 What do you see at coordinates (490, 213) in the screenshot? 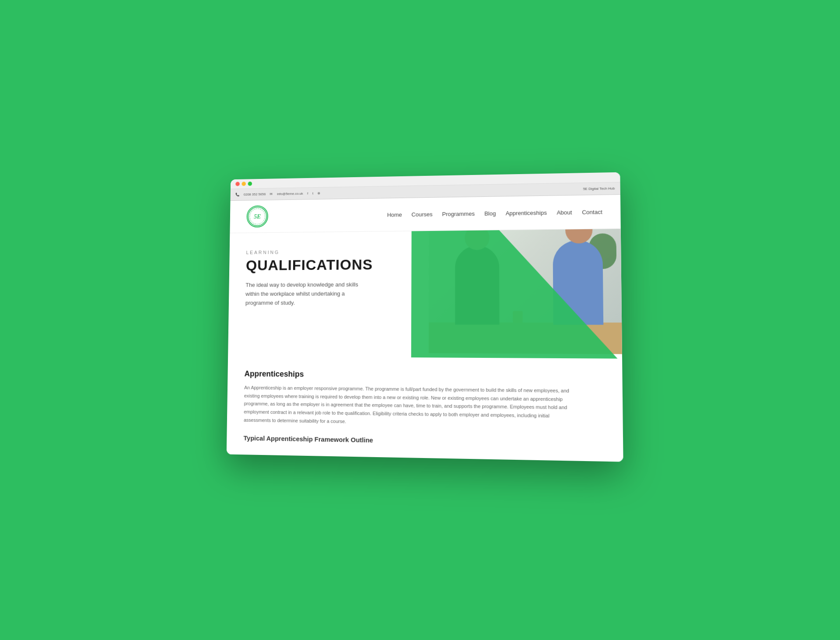
I see `nav-item-blog: Blog` at bounding box center [490, 213].